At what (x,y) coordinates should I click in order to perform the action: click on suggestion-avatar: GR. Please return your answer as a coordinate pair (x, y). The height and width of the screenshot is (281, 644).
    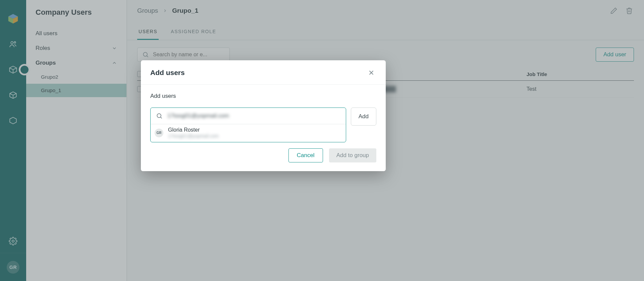
    Looking at the image, I should click on (159, 133).